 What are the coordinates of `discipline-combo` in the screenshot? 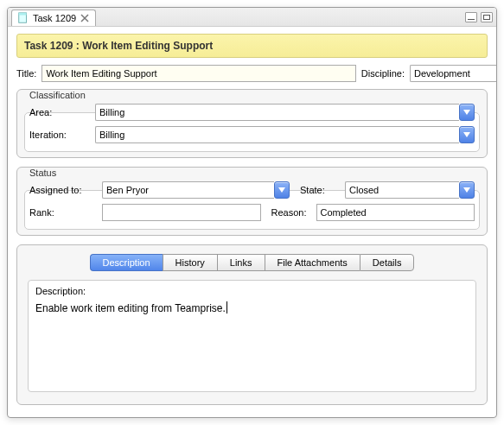 It's located at (449, 73).